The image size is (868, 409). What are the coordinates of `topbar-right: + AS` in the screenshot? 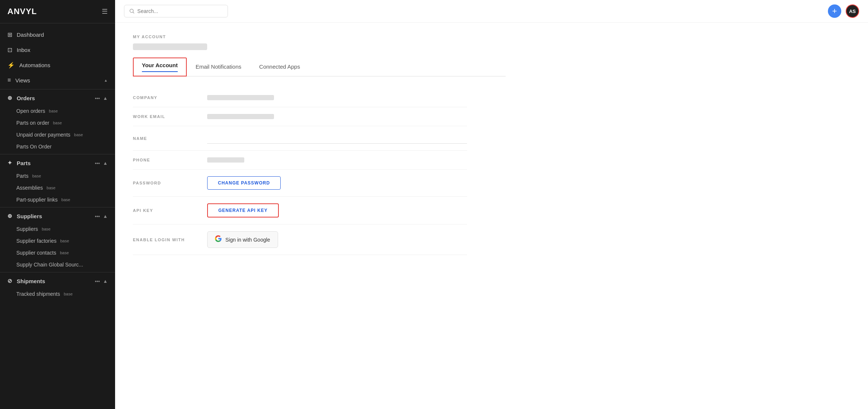 It's located at (843, 11).